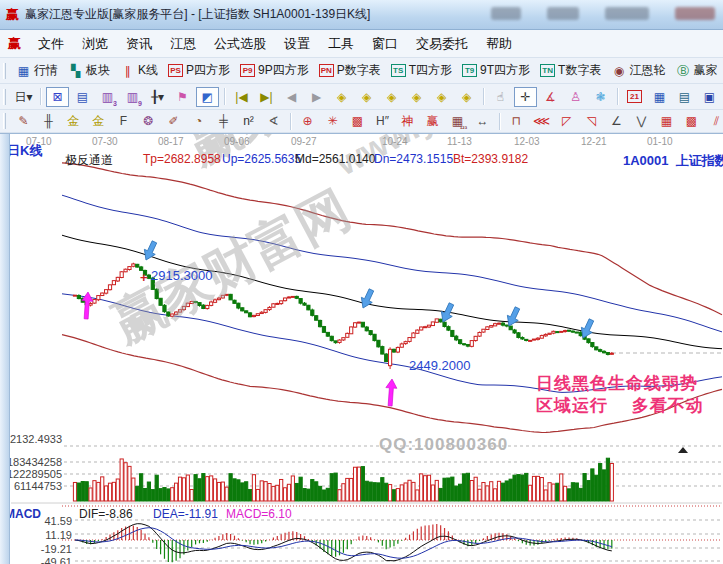 The image size is (723, 564). What do you see at coordinates (24, 96) in the screenshot?
I see `period-day-selector-icon: 日▾` at bounding box center [24, 96].